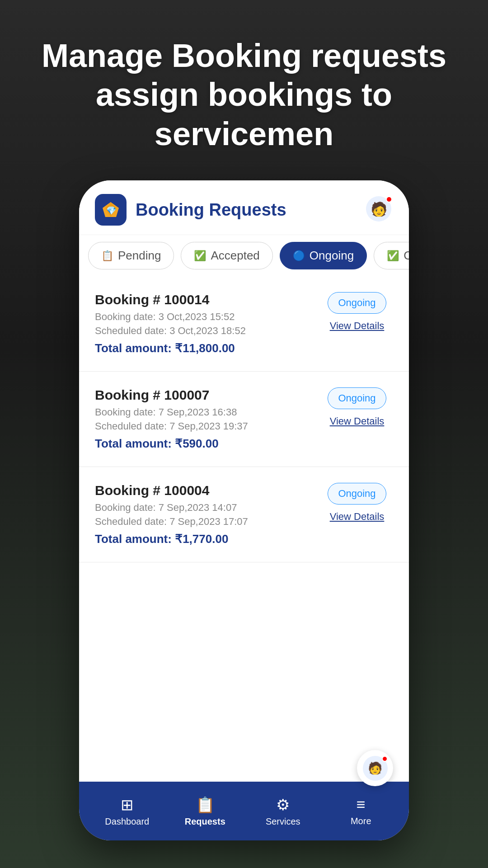 This screenshot has height=868, width=488. I want to click on fab-notification-dot, so click(385, 759).